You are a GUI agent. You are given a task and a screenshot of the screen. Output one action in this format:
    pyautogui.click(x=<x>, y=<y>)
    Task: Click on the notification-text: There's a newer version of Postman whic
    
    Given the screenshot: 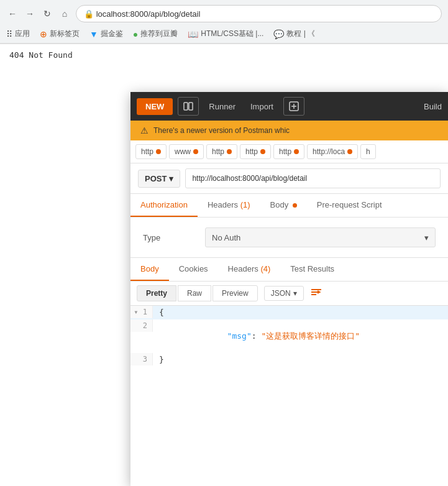 What is the action you would take?
    pyautogui.click(x=221, y=131)
    